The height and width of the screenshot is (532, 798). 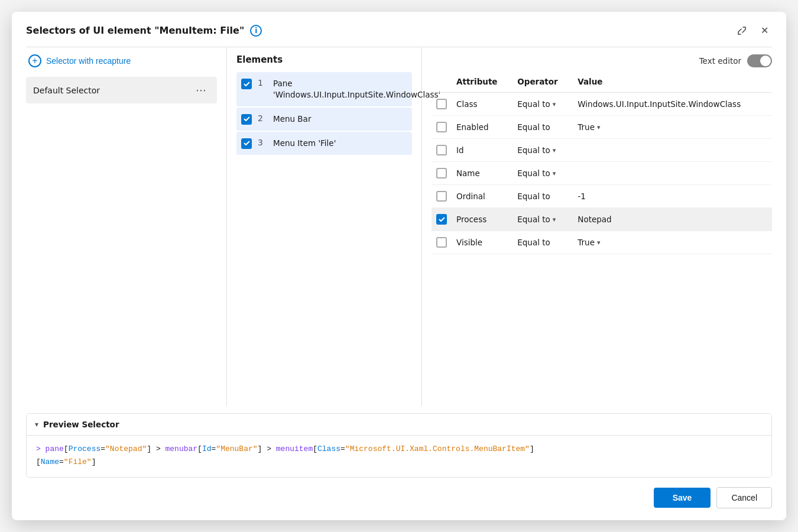 I want to click on info-icon: i, so click(x=256, y=31).